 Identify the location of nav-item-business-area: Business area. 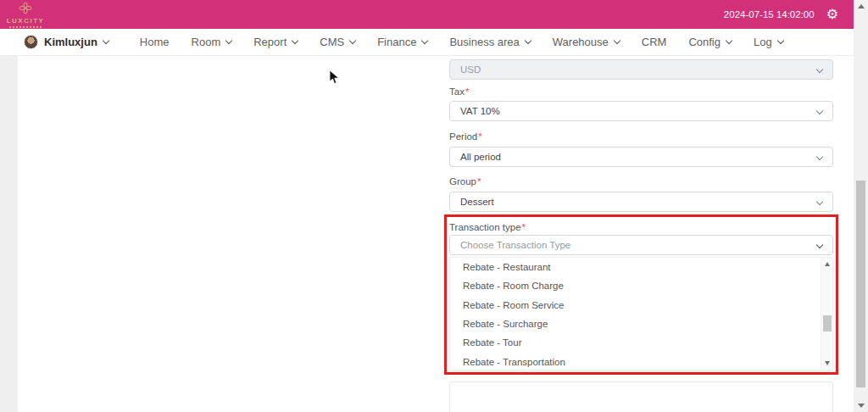
(490, 42).